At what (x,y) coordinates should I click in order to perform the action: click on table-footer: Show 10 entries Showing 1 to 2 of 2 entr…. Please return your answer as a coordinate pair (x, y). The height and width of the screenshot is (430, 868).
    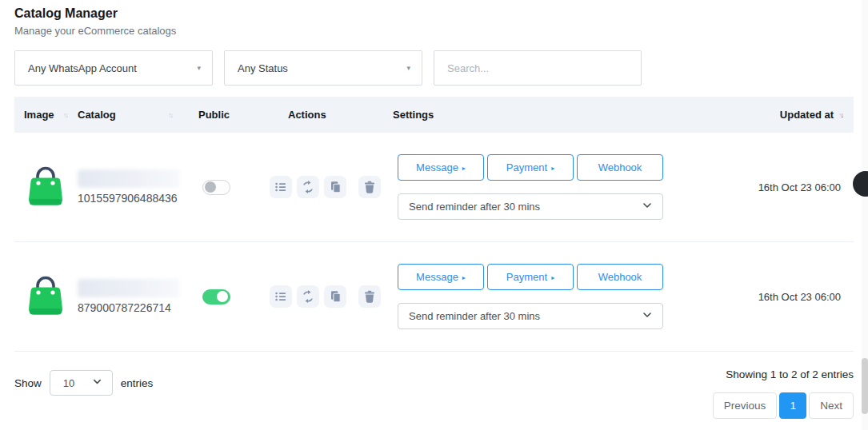
    Looking at the image, I should click on (434, 392).